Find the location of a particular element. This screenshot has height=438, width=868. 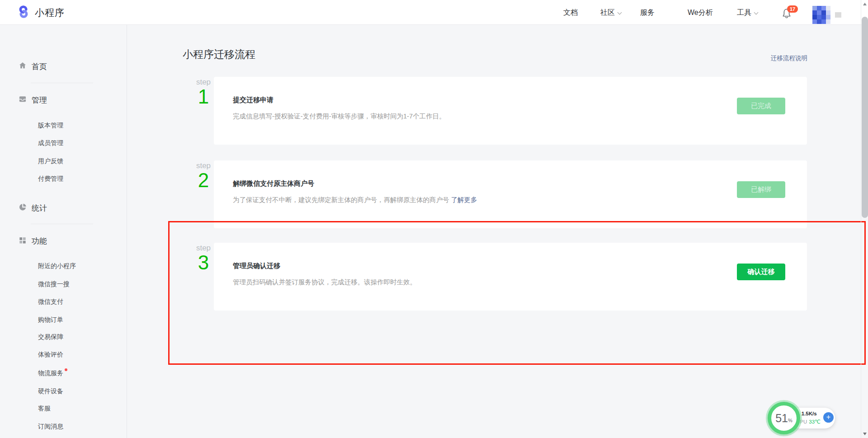

nav-tools: 工具 is located at coordinates (747, 13).